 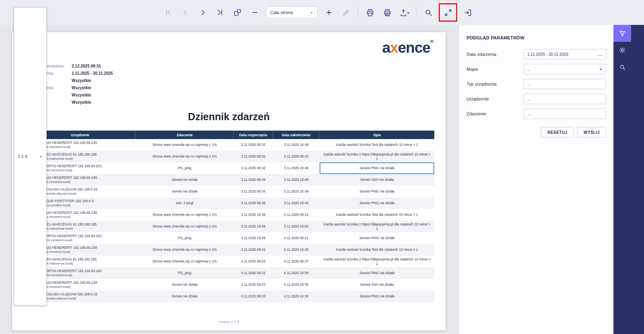 I want to click on fullscreen-button, so click(x=448, y=12).